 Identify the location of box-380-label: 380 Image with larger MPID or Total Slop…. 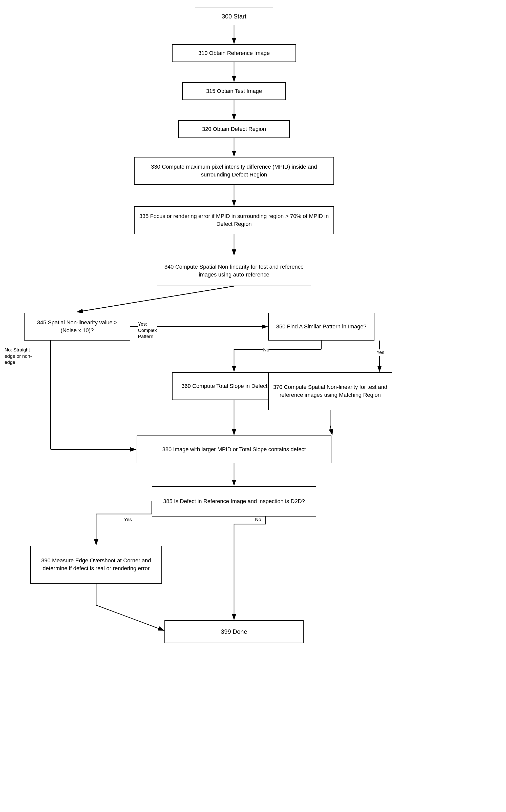
(234, 449).